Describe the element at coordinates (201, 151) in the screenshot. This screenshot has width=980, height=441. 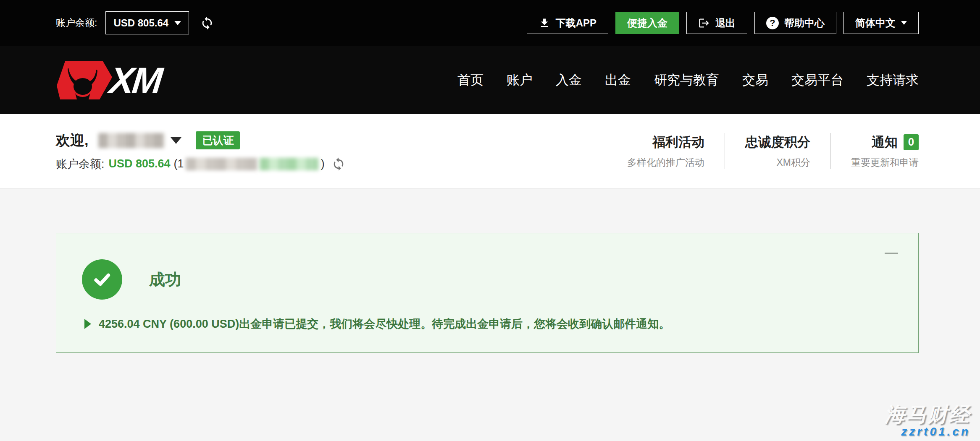
I see `welcome-user-block: 欢迎, 已认证 账户余额: USD 805.64 (1 )` at that location.